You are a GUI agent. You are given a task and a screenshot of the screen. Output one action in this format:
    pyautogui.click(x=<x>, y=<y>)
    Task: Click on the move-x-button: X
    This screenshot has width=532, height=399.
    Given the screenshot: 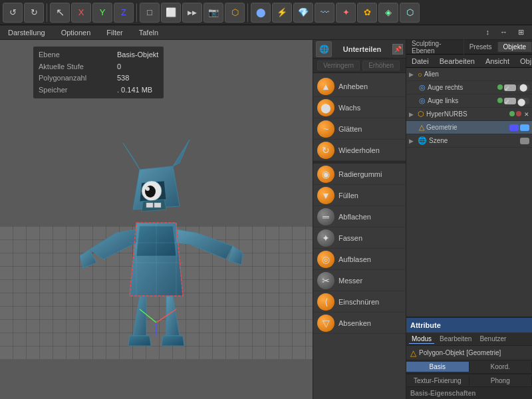 What is the action you would take?
    pyautogui.click(x=81, y=13)
    